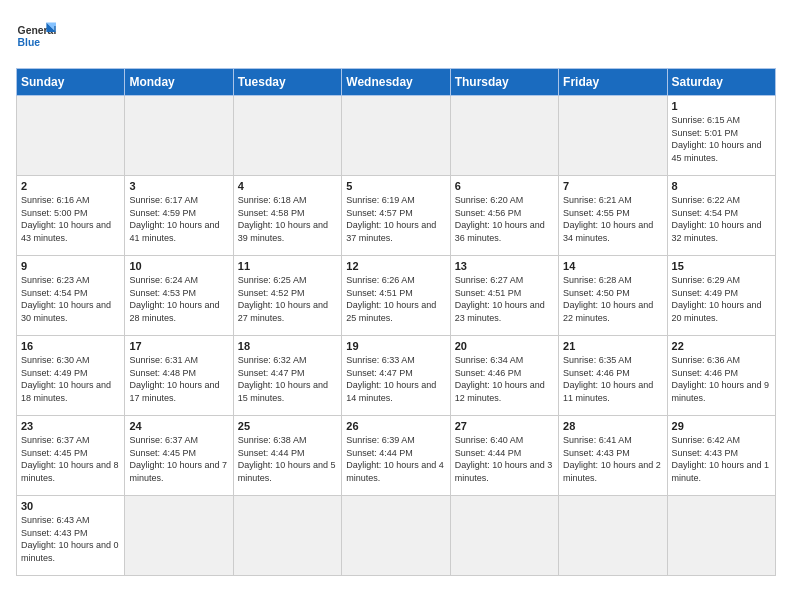 The width and height of the screenshot is (792, 612). I want to click on day-number: 4, so click(288, 186).